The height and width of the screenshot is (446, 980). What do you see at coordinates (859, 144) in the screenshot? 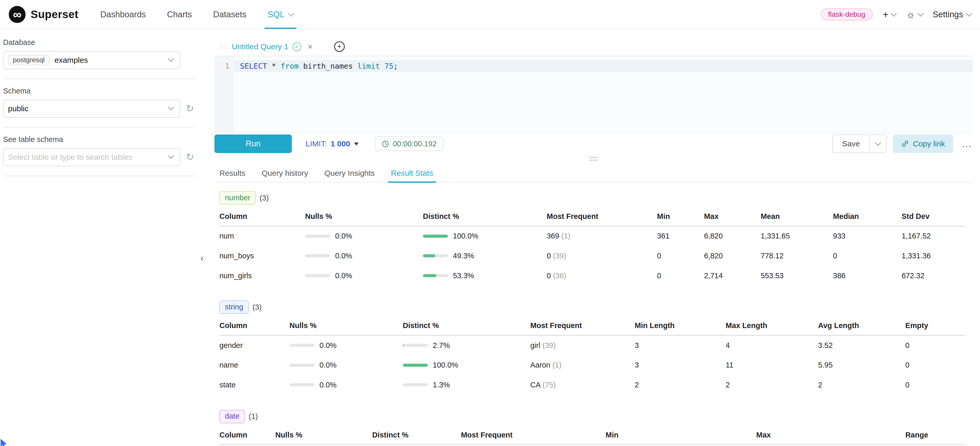
I see `save-split-button: Save` at bounding box center [859, 144].